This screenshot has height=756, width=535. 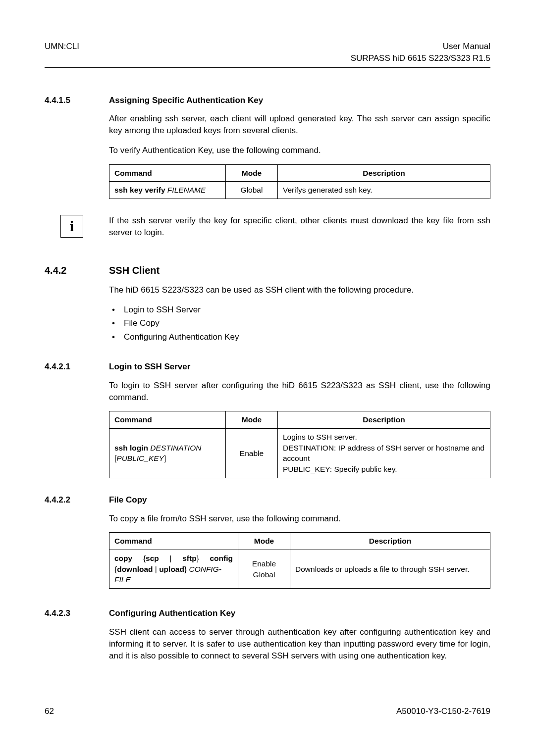 I want to click on cell-desc-line: PUBLIC_KEY: Specify public key., so click(x=384, y=469).